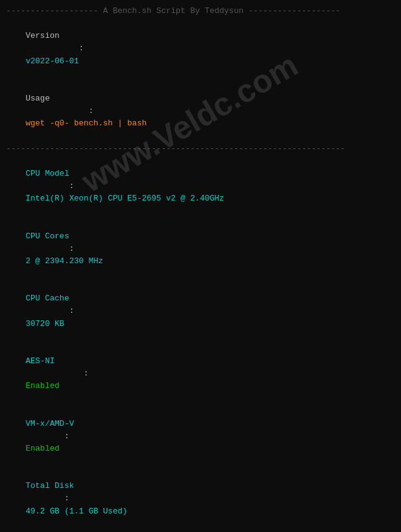 This screenshot has width=401, height=532. What do you see at coordinates (86, 123) in the screenshot?
I see `usage-value: wget -q0- bench.sh | bash` at bounding box center [86, 123].